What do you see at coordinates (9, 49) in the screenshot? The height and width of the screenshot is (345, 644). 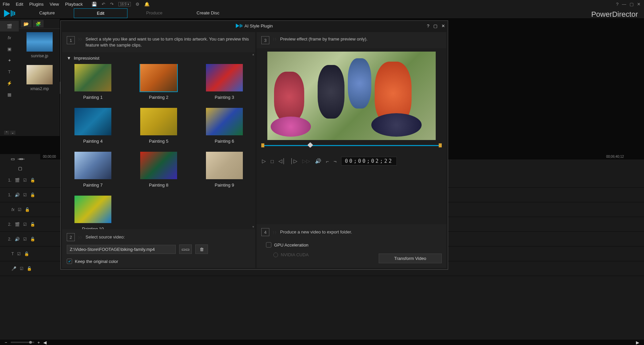 I see `pip-room-button: ▣` at bounding box center [9, 49].